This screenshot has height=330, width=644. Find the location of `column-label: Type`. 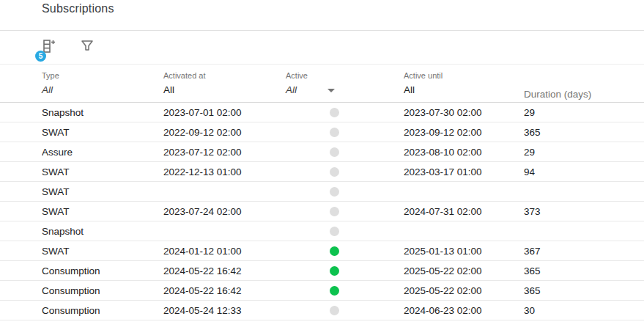

column-label: Type is located at coordinates (103, 76).